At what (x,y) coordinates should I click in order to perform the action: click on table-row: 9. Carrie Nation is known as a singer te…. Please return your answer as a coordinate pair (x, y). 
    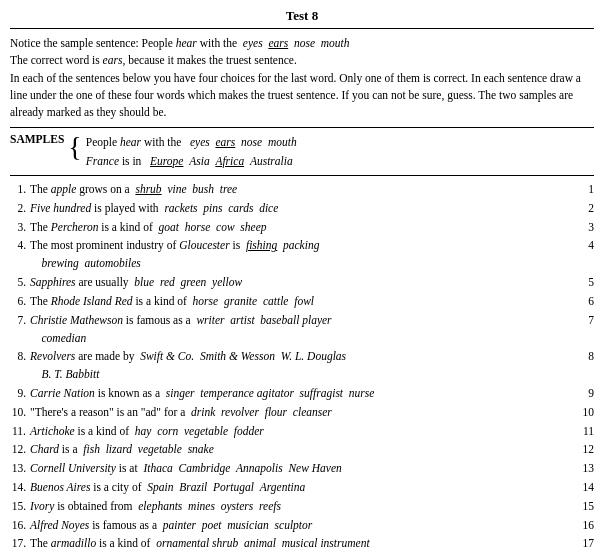
    Looking at the image, I should click on (302, 394).